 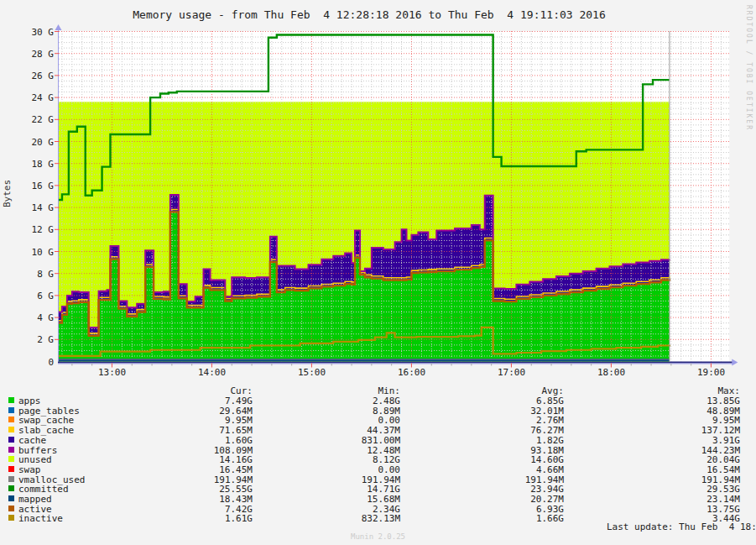 I want to click on x-tick-label: 15:00, so click(x=311, y=373).